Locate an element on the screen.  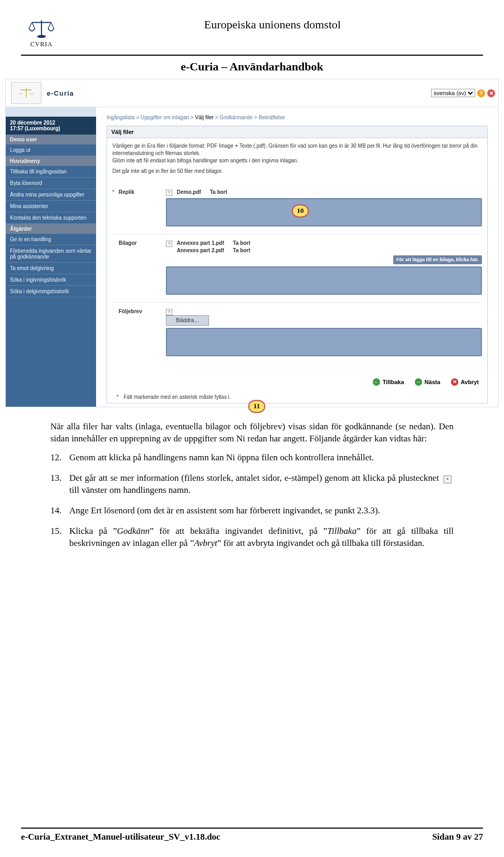
sidebar-item: Ta emot delgivning is located at coordinates (51, 269).